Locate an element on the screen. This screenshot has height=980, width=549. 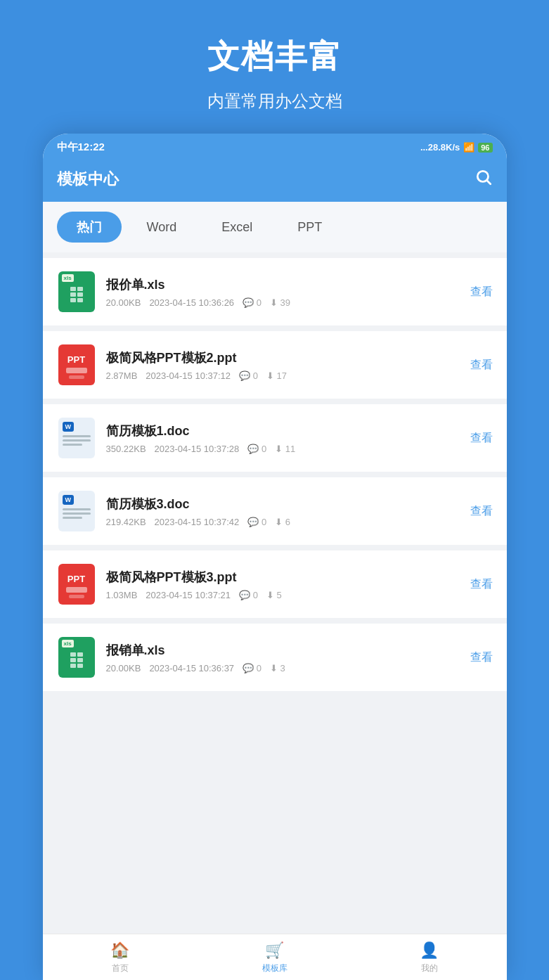
file-name: 报销单.xls is located at coordinates (283, 650).